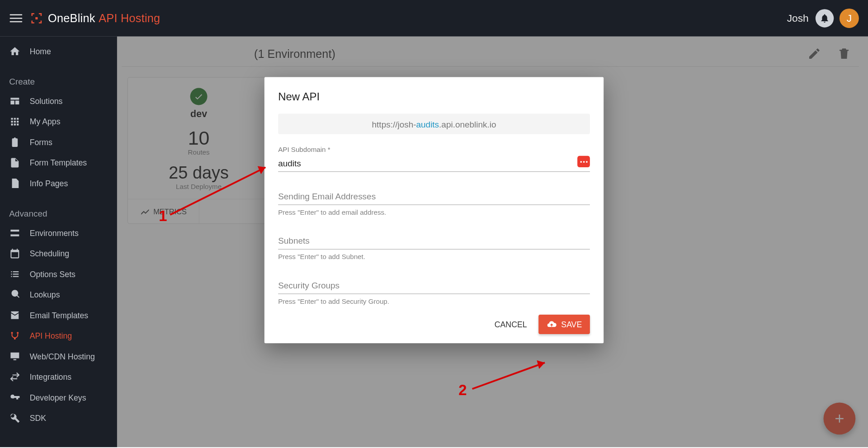 This screenshot has width=868, height=448. What do you see at coordinates (45, 122) in the screenshot?
I see `nav-label: My Apps` at bounding box center [45, 122].